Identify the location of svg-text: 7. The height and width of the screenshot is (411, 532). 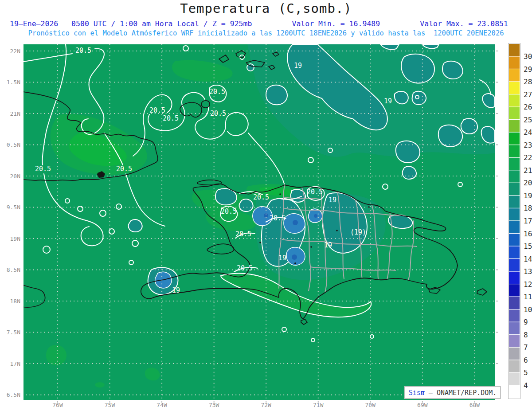
(526, 348).